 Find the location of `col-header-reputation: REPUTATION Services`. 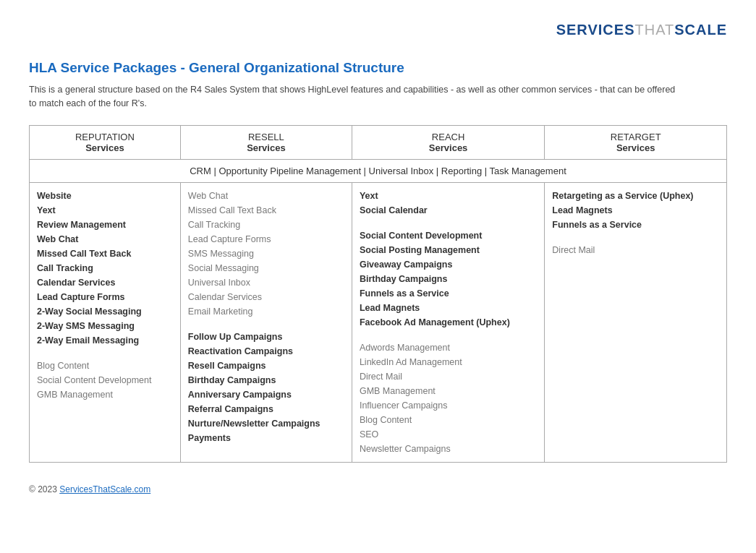

col-header-reputation: REPUTATION Services is located at coordinates (106, 142).